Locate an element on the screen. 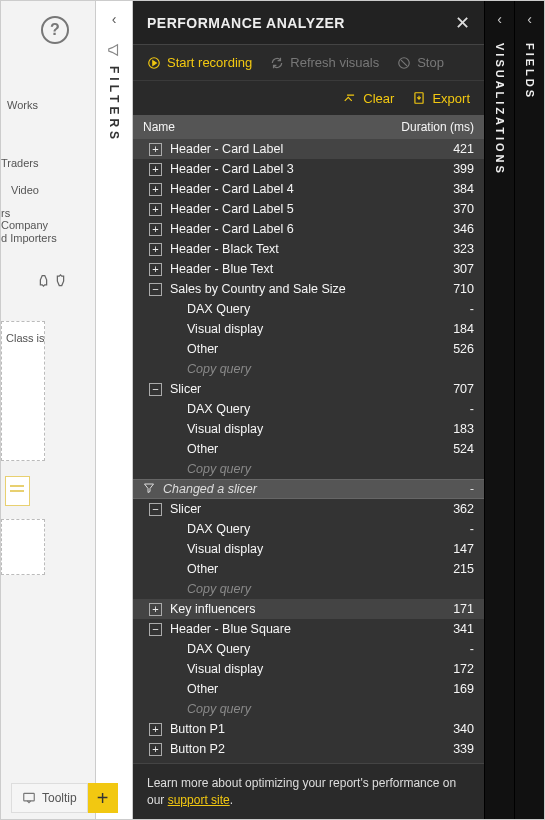 The width and height of the screenshot is (545, 820). help-icon: ? is located at coordinates (55, 30).